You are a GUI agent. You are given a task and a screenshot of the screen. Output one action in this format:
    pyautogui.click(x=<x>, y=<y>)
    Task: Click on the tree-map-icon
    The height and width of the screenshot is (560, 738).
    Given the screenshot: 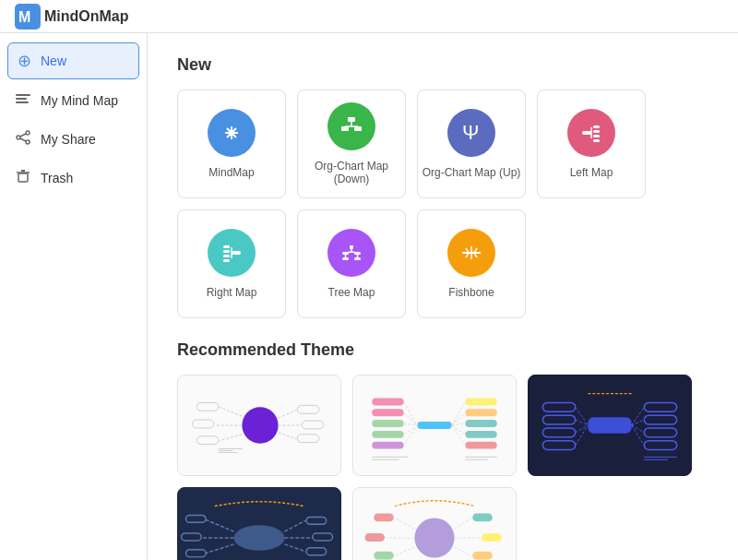 What is the action you would take?
    pyautogui.click(x=351, y=253)
    